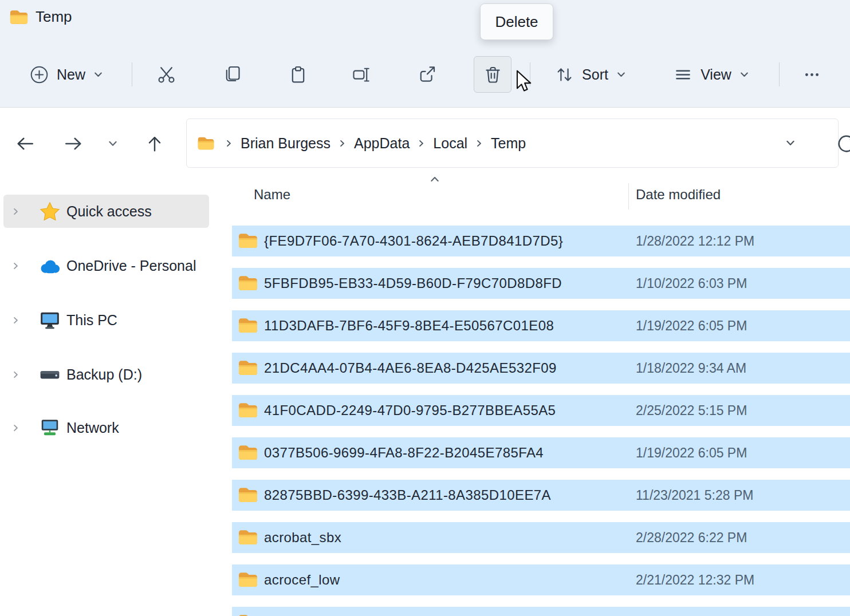 The width and height of the screenshot is (850, 616). I want to click on table-row: 5FBFDB95-EB33-4D59-B60D-F79C70D8D8FD 1/1…, so click(541, 283).